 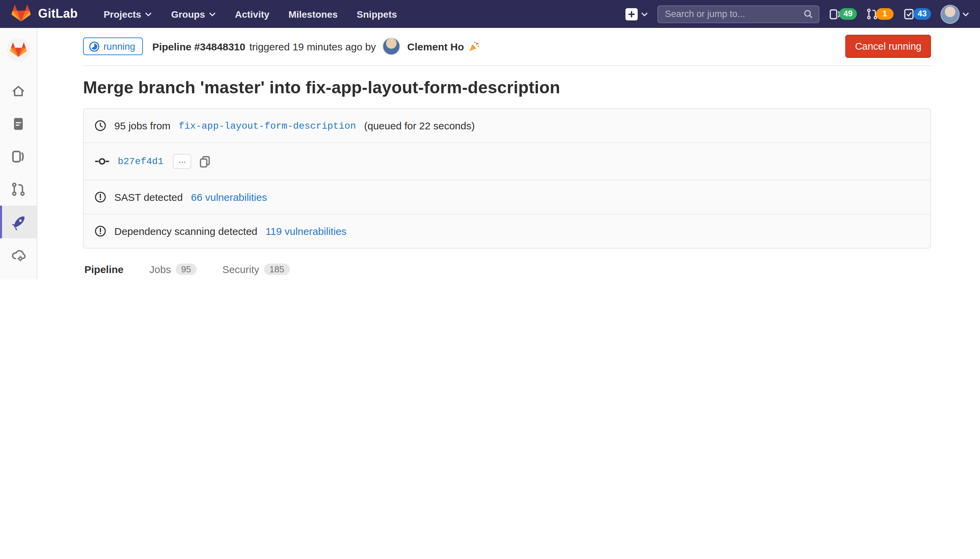 What do you see at coordinates (18, 157) in the screenshot?
I see `sidebar-item-issues` at bounding box center [18, 157].